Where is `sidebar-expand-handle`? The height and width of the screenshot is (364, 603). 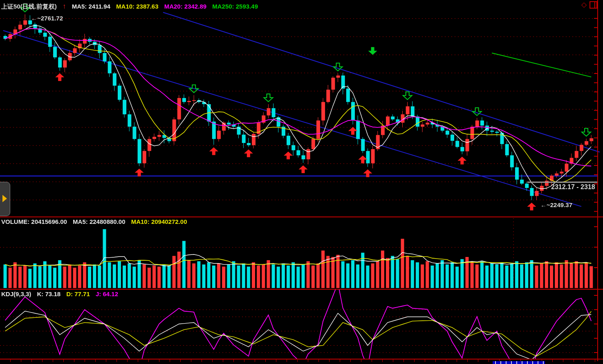
sidebar-expand-handle is located at coordinates (5, 199).